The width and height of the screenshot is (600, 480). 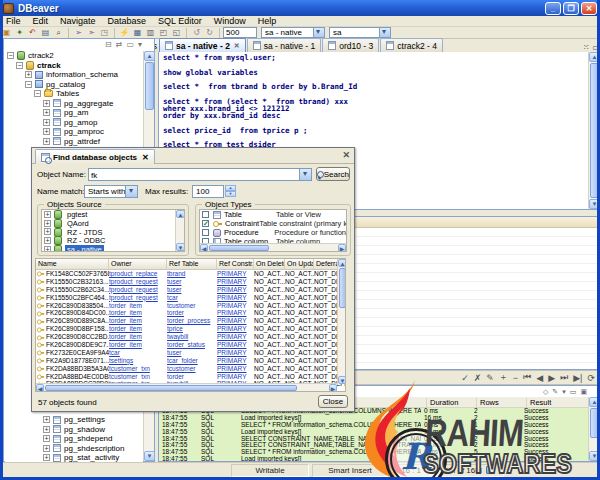 What do you see at coordinates (176, 33) in the screenshot?
I see `export-icon: ◱` at bounding box center [176, 33].